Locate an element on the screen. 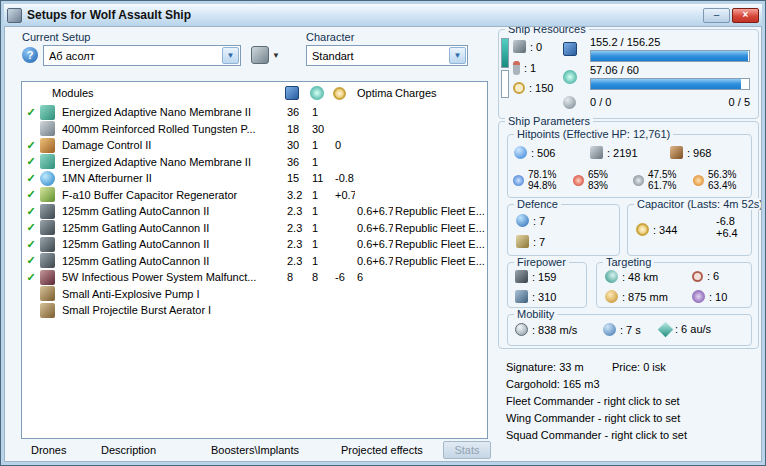 Image resolution: width=766 pixels, height=466 pixels. module-cap: -6 is located at coordinates (344, 277).